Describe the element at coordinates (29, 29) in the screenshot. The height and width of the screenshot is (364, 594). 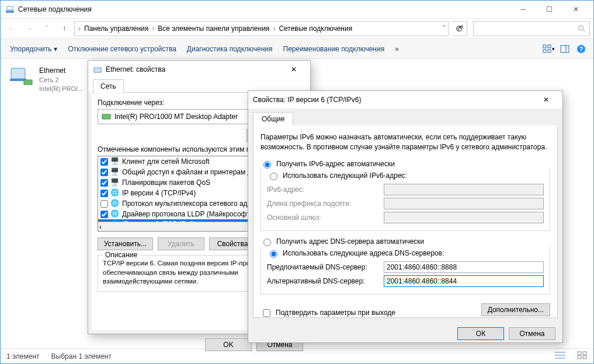
I see `forward-button: →` at that location.